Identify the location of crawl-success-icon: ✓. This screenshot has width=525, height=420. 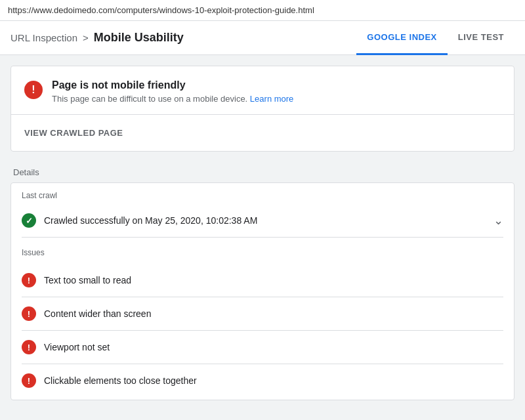
(29, 220).